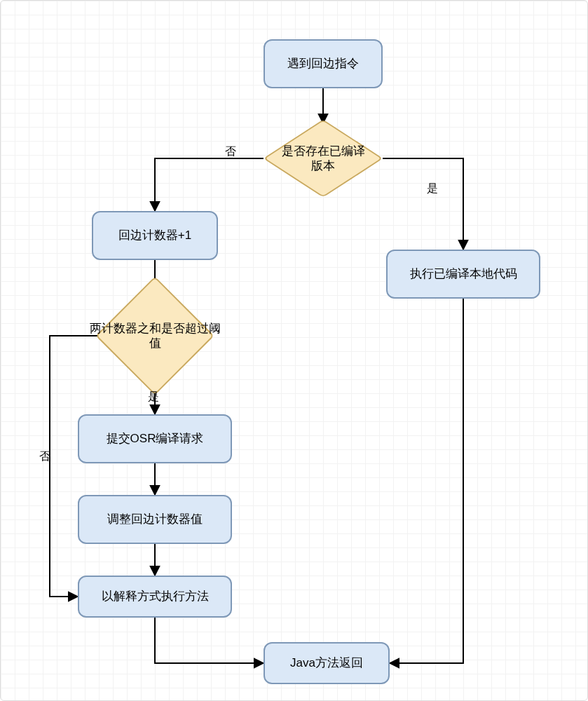  Describe the element at coordinates (209, 641) in the screenshot. I see `edge-interpret-return` at that location.